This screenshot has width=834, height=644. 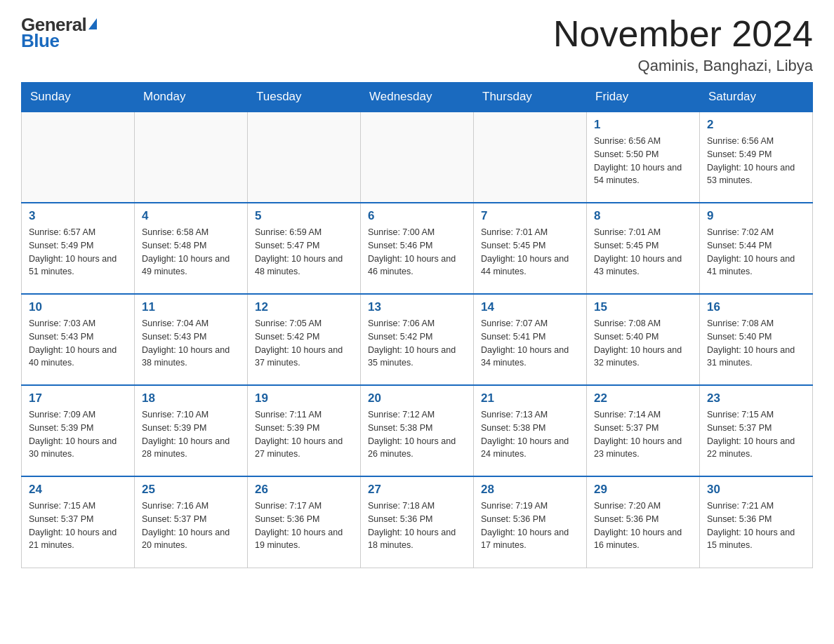 I want to click on day-info: Sunrise: 6:56 AMSunset: 5:50 PMDaylight:…, so click(x=643, y=161).